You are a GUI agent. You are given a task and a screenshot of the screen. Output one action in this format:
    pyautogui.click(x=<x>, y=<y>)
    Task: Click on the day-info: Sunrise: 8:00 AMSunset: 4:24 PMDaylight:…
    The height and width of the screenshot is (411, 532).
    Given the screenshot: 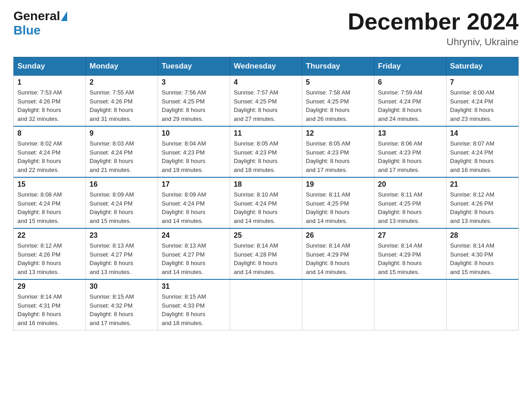 What is the action you would take?
    pyautogui.click(x=482, y=106)
    